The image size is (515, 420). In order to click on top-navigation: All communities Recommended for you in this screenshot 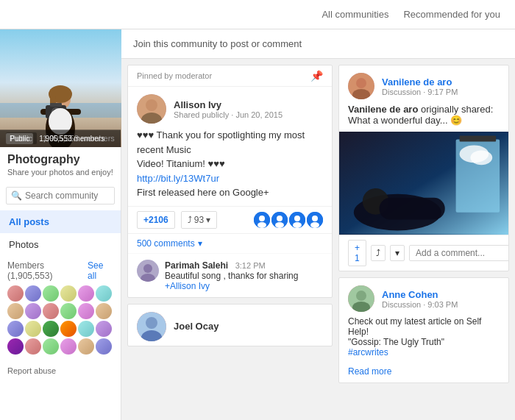, I will do `click(258, 15)`.